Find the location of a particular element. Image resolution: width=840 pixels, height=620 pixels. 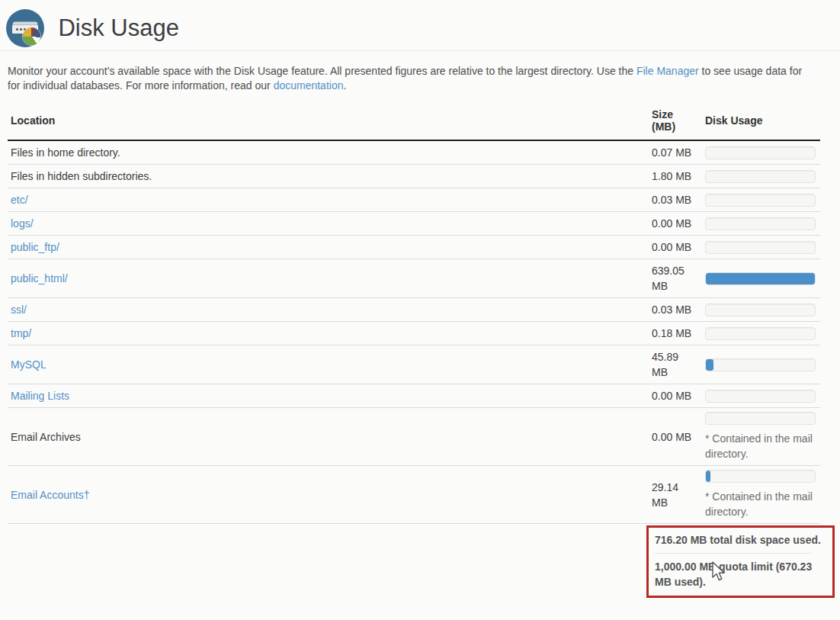

column-header-location: Location is located at coordinates (329, 120).